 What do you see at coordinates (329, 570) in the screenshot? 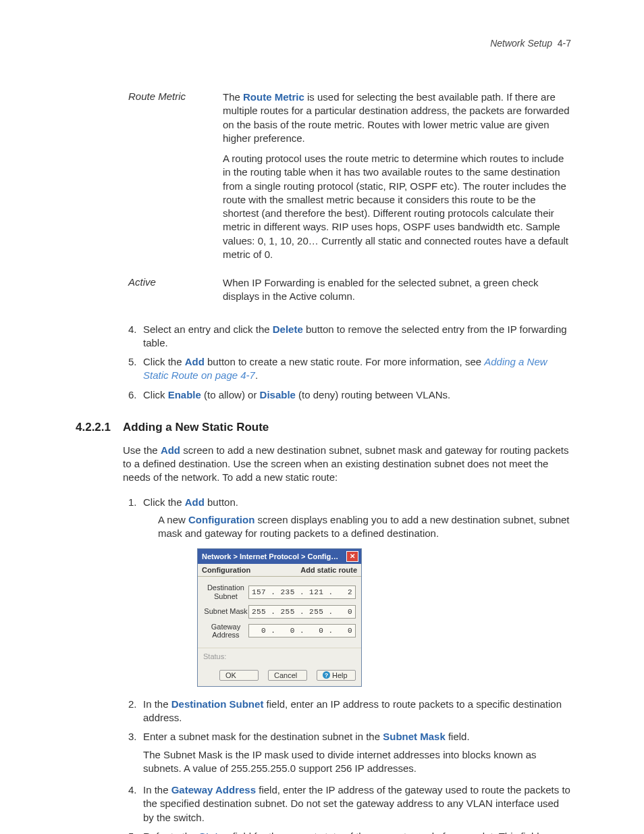
I see `dialog-header-right: Add static route` at bounding box center [329, 570].